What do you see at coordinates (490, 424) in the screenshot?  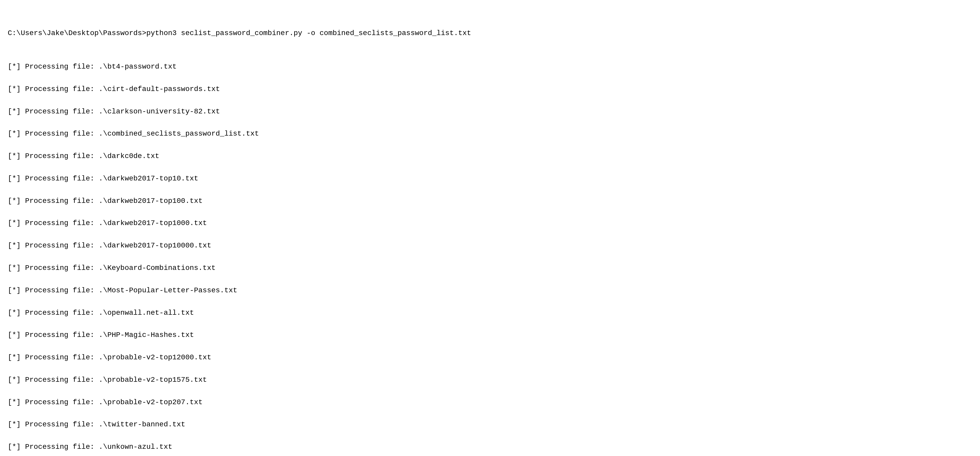 I see `terminal-line-16: [*] Processing file: .\twitter-banned.tx…` at bounding box center [490, 424].